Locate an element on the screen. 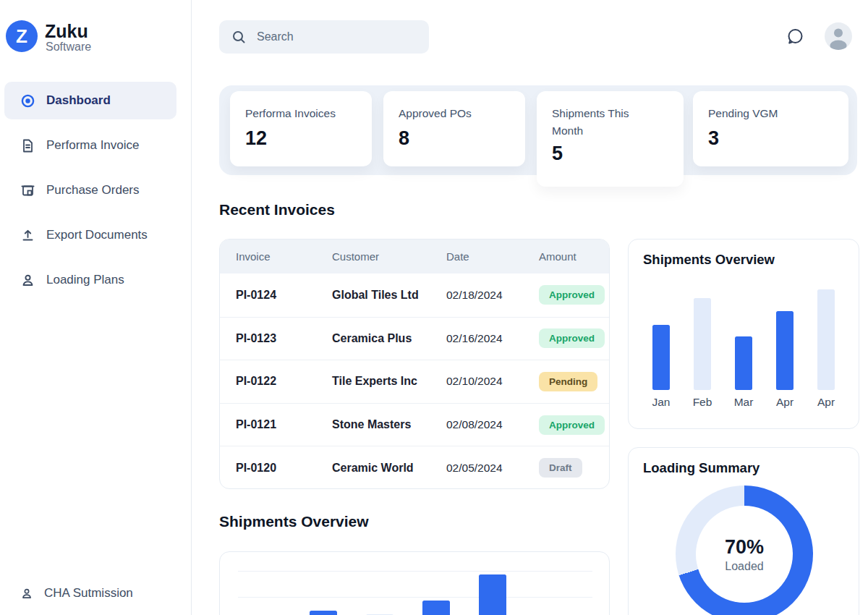 Image resolution: width=868 pixels, height=615 pixels. cell-date: 02/16/2024 is located at coordinates (493, 339).